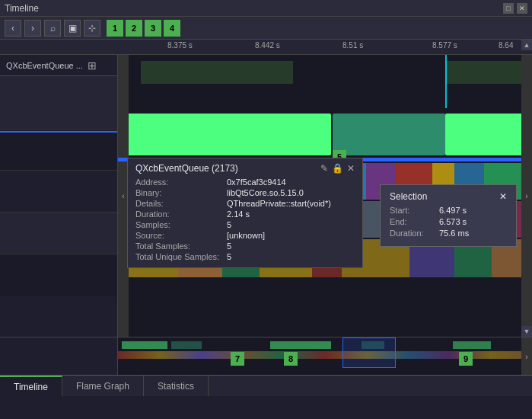 This screenshot has width=532, height=419. Describe the element at coordinates (338, 168) in the screenshot. I see `popup-title-buttons: ✎ 🔒 ✕` at that location.